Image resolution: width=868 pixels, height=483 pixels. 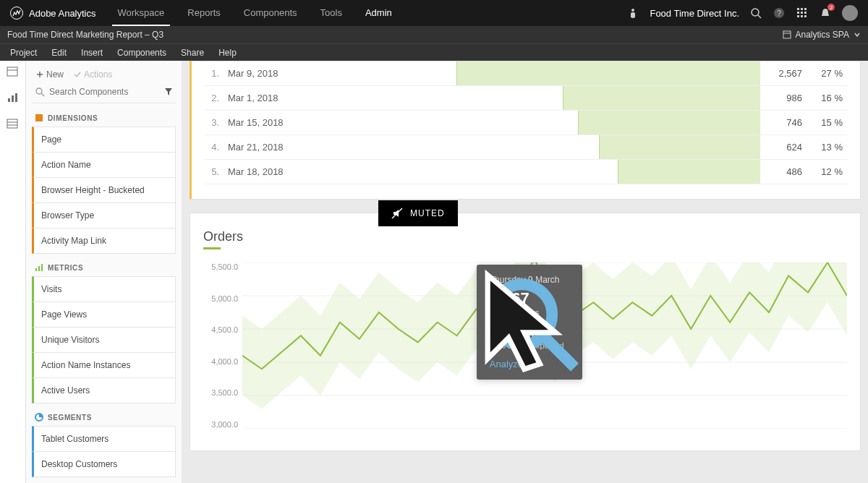 What do you see at coordinates (104, 340) in the screenshot?
I see `metric-item: Unique Visitors` at bounding box center [104, 340].